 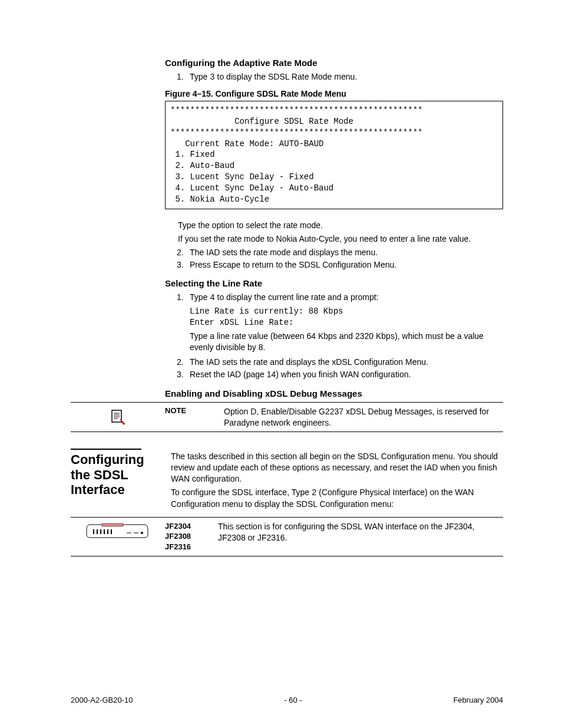 What do you see at coordinates (293, 700) in the screenshot?
I see `footer-page-number: - 60 -` at bounding box center [293, 700].